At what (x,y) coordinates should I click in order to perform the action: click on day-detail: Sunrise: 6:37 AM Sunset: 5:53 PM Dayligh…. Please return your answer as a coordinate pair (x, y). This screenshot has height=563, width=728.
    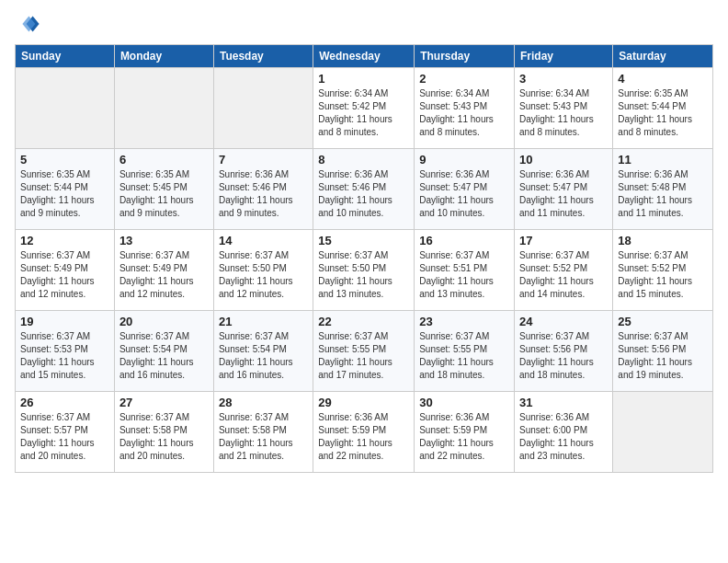
    Looking at the image, I should click on (64, 356).